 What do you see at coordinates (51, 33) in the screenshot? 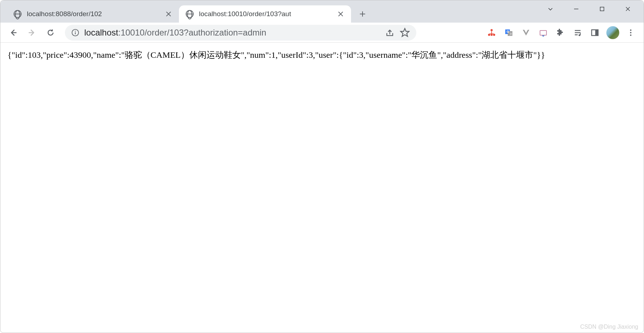
I see `reload-button` at bounding box center [51, 33].